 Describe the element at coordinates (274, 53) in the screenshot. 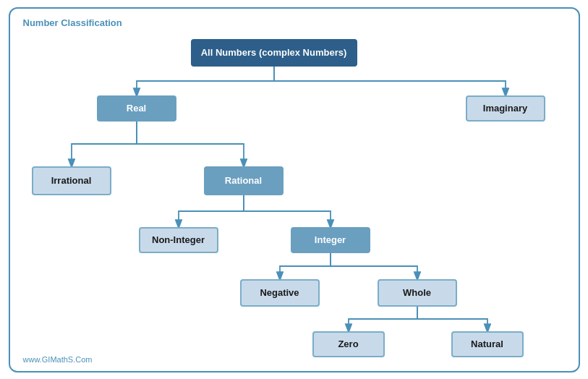

I see `node-all_numbers: All Numbers (complex Numbers)` at that location.